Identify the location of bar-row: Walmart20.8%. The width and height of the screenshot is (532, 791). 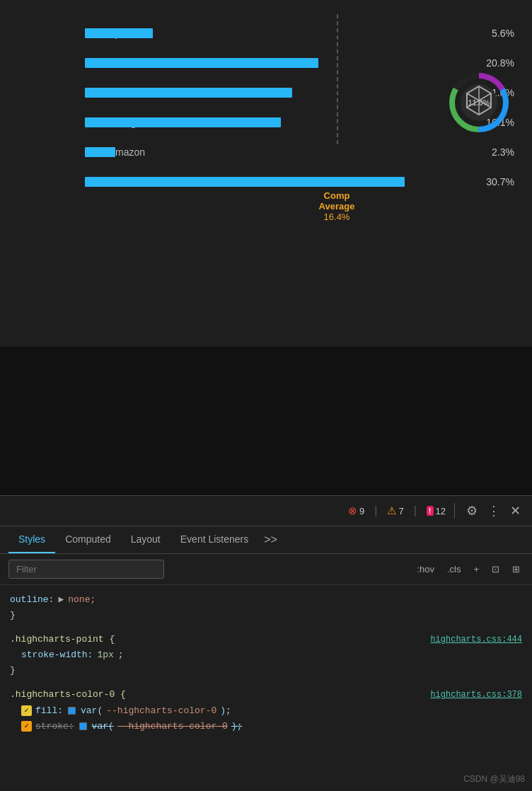
(273, 63).